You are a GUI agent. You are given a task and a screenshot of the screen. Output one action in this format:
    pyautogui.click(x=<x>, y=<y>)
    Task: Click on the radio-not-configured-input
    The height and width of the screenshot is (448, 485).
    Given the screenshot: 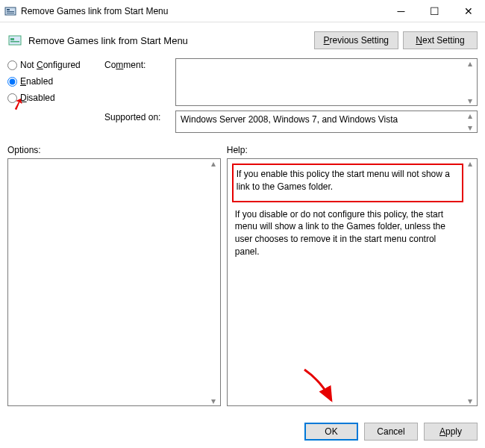 What is the action you would take?
    pyautogui.click(x=12, y=66)
    